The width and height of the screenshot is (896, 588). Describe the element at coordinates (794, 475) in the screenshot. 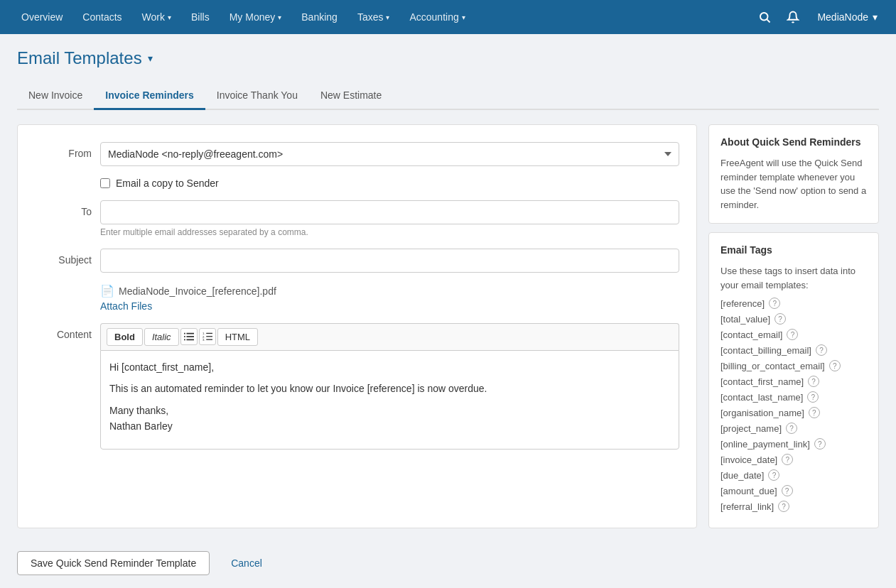

I see `tag-item: [due_date]?` at that location.